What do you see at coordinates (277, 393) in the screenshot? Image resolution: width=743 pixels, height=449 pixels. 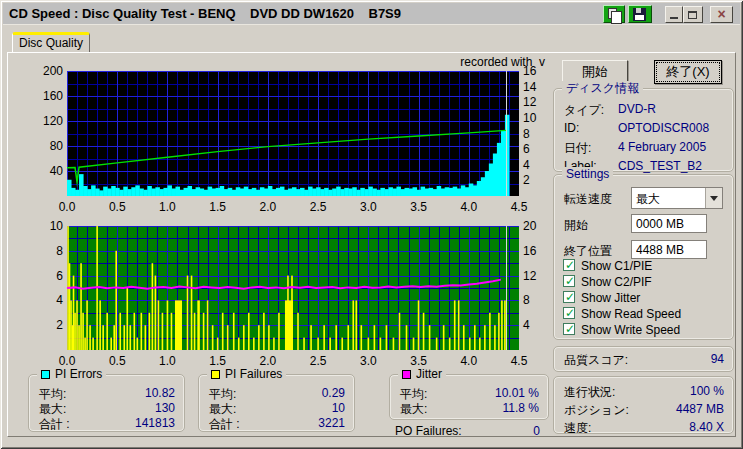 I see `pi-failures-stat-row: 平均:0.29` at bounding box center [277, 393].